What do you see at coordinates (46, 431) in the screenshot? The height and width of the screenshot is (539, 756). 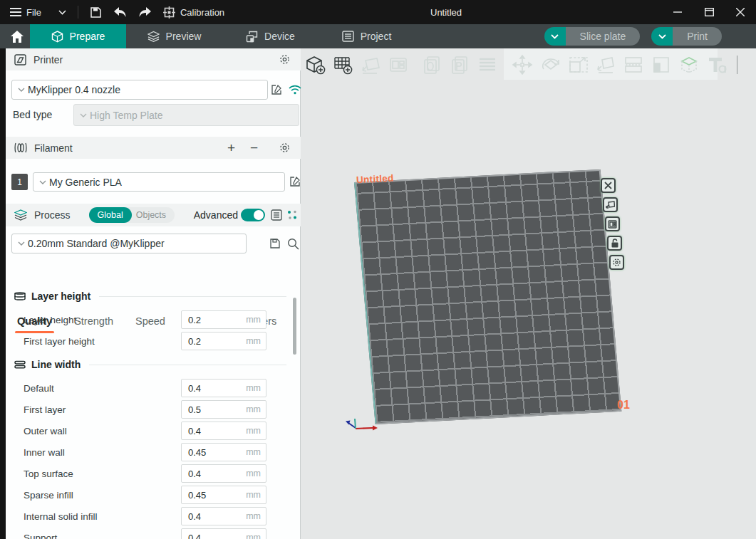 I see `param-label: Outer wall` at bounding box center [46, 431].